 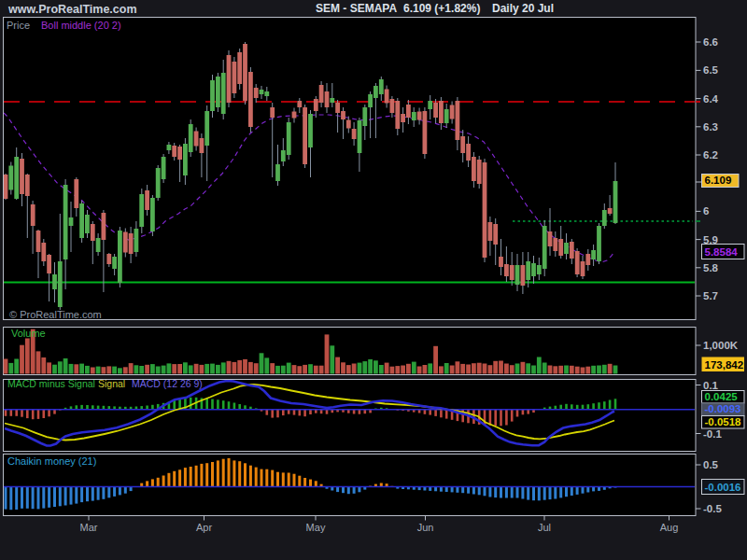 What do you see at coordinates (51, 384) in the screenshot?
I see `svg-text: MACD minus Signal` at bounding box center [51, 384].